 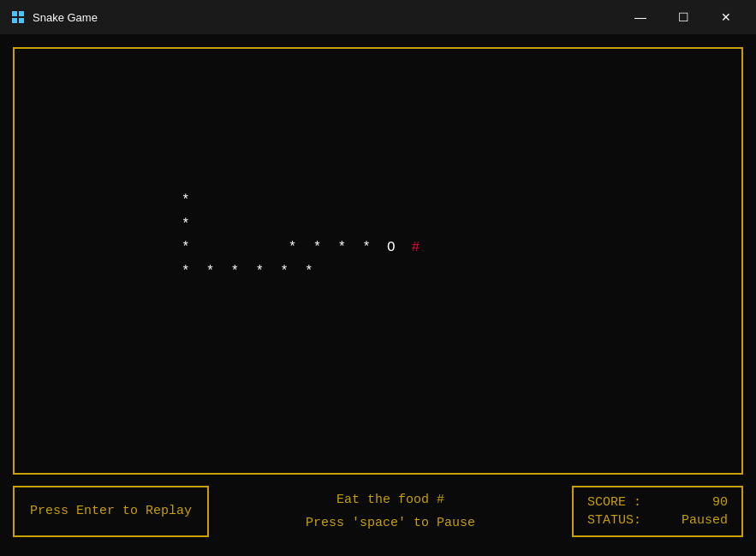 What do you see at coordinates (390, 523) in the screenshot?
I see `instruction-line2: Press 'space' to Pause` at bounding box center [390, 523].